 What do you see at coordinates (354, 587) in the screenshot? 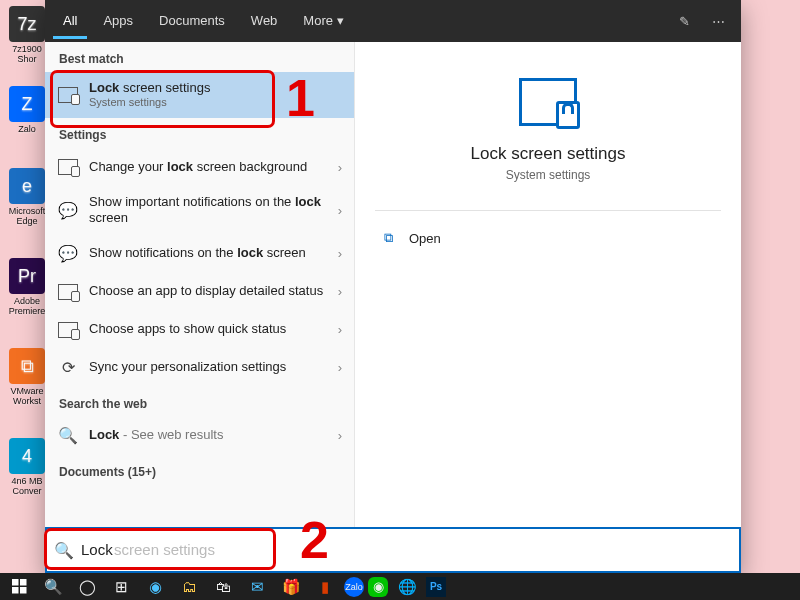
I see `taskbar-zalo-icon: Zalo` at bounding box center [354, 587].